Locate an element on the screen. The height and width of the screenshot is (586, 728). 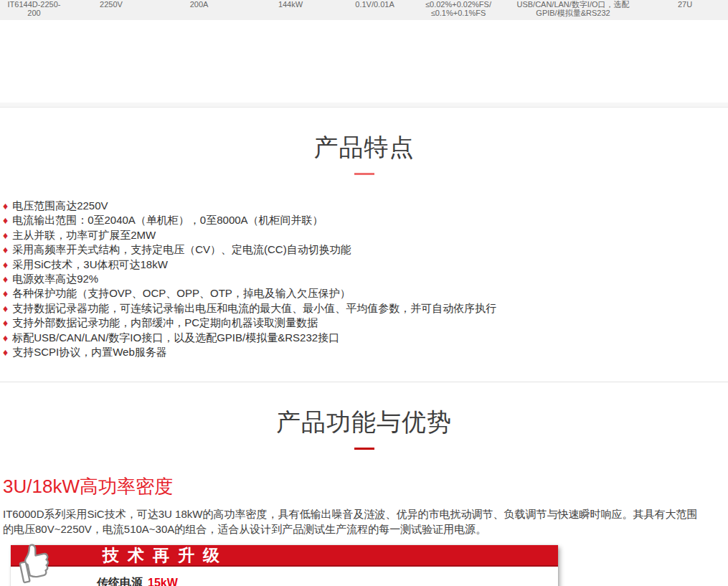
spec-cell-interfaces: USB/CAN/LAN/数字I/O口，选配GPIB/模拟量&RS232 is located at coordinates (573, 9).